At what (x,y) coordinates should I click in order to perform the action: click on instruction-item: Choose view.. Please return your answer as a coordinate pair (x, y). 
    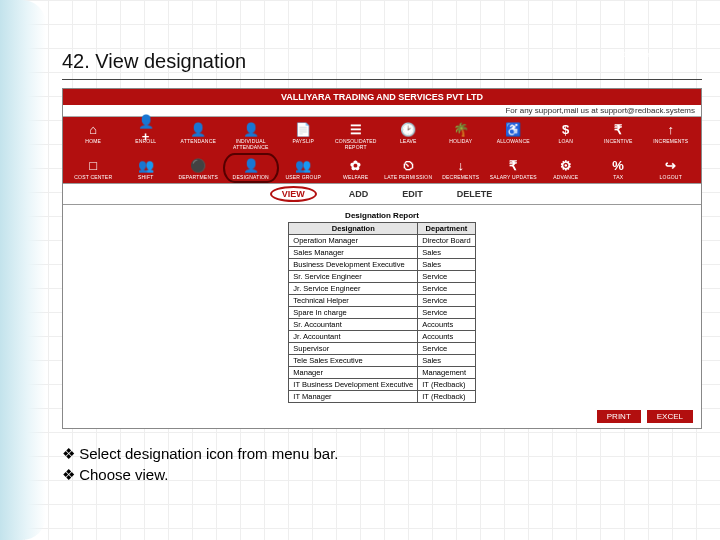
    Looking at the image, I should click on (382, 474).